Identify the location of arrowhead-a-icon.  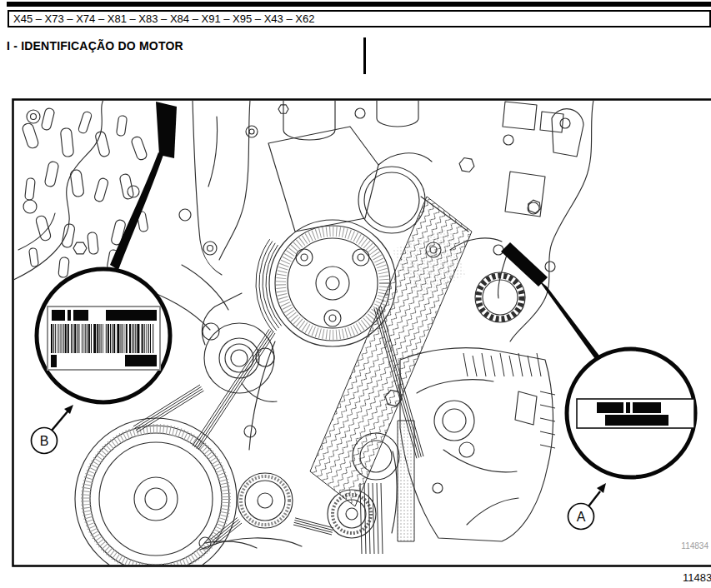
(602, 488).